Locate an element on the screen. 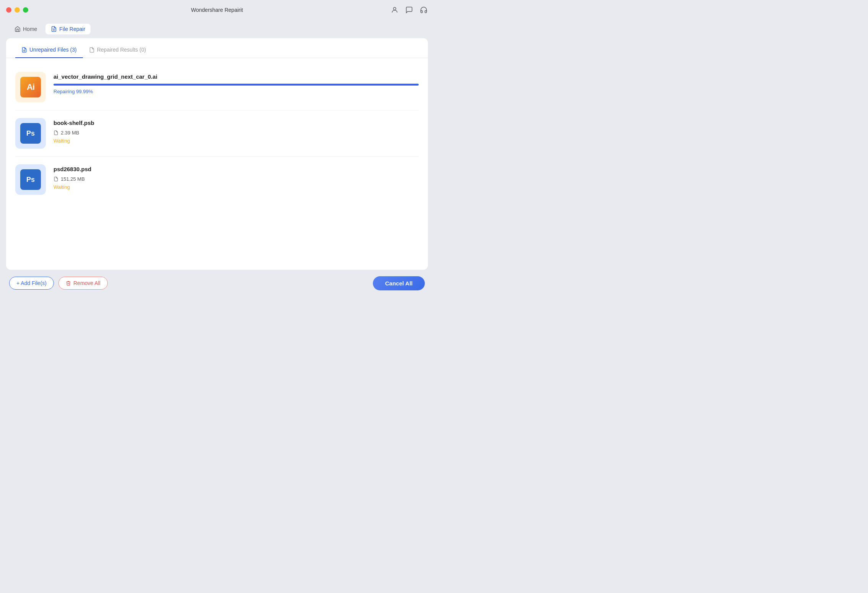 Image resolution: width=868 pixels, height=593 pixels. tabs: Unrepaired Files (3) Repaired Results (0… is located at coordinates (217, 48).